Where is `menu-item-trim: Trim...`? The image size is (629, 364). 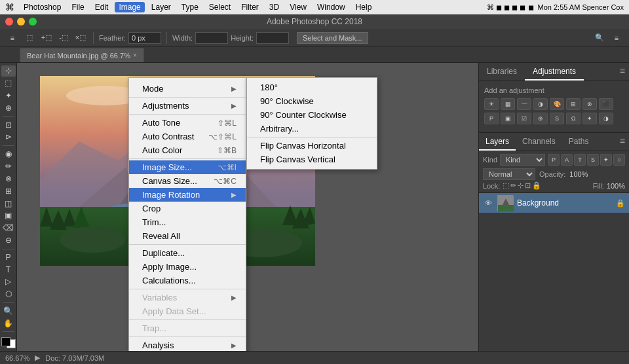 menu-item-trim: Trim... is located at coordinates (187, 223).